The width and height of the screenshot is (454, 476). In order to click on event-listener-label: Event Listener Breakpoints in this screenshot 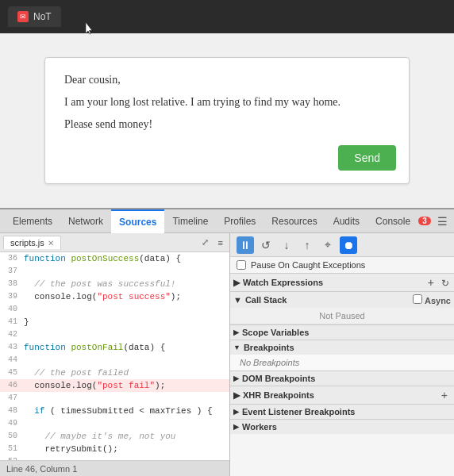, I will do `click(298, 412)`.